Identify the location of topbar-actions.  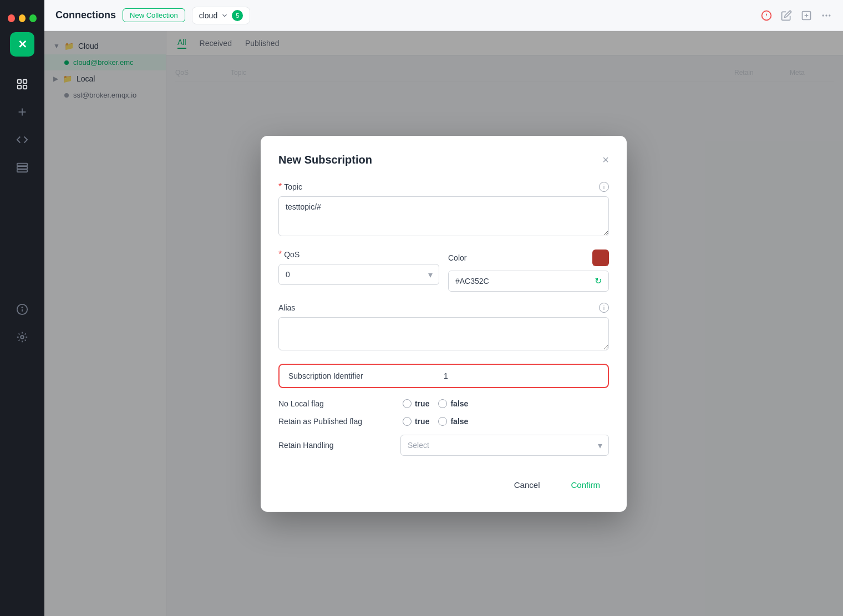
(796, 16).